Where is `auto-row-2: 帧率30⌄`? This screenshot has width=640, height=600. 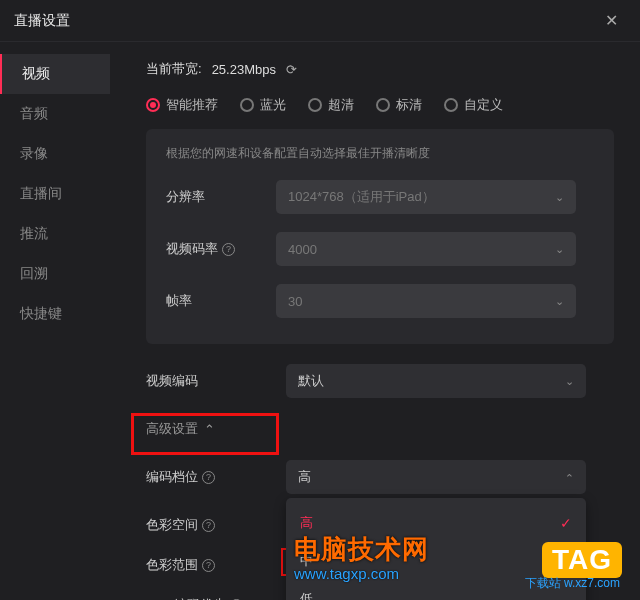
auto-row-2: 帧率30⌄ is located at coordinates (380, 301).